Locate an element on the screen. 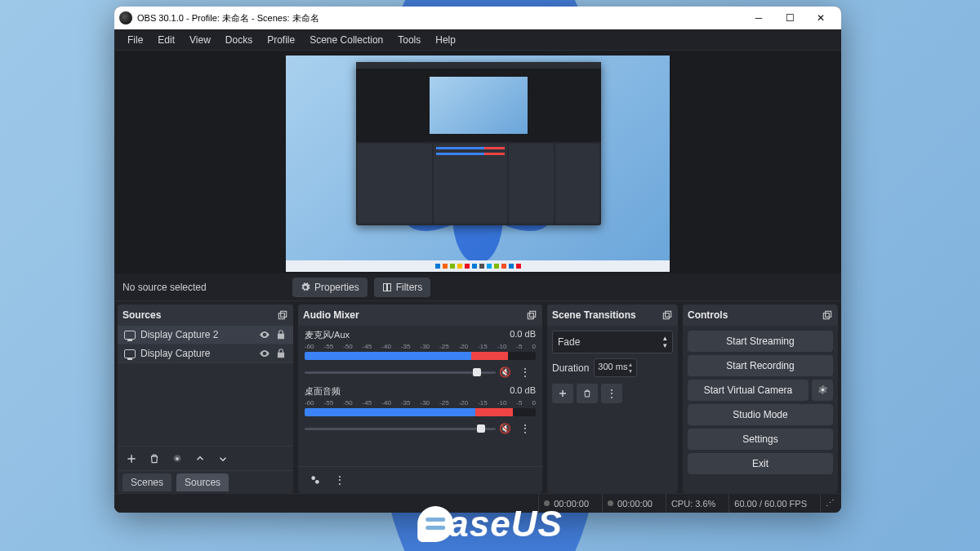 The image size is (980, 551). sources-title: Sources is located at coordinates (142, 315).